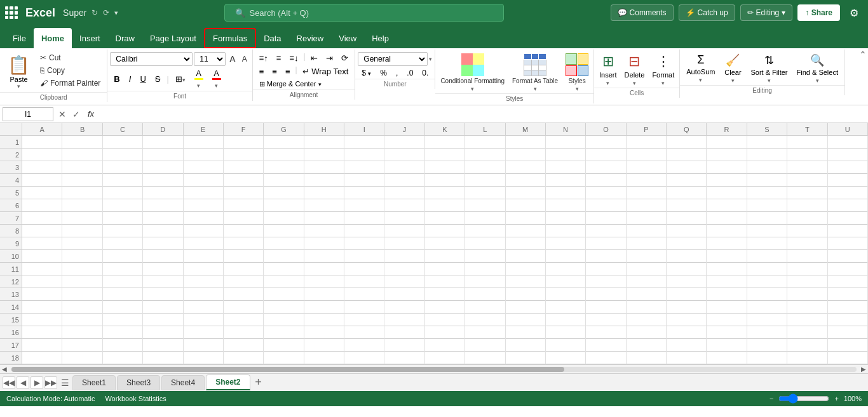  Describe the element at coordinates (62, 114) in the screenshot. I see `cancel-button: ✕` at that location.